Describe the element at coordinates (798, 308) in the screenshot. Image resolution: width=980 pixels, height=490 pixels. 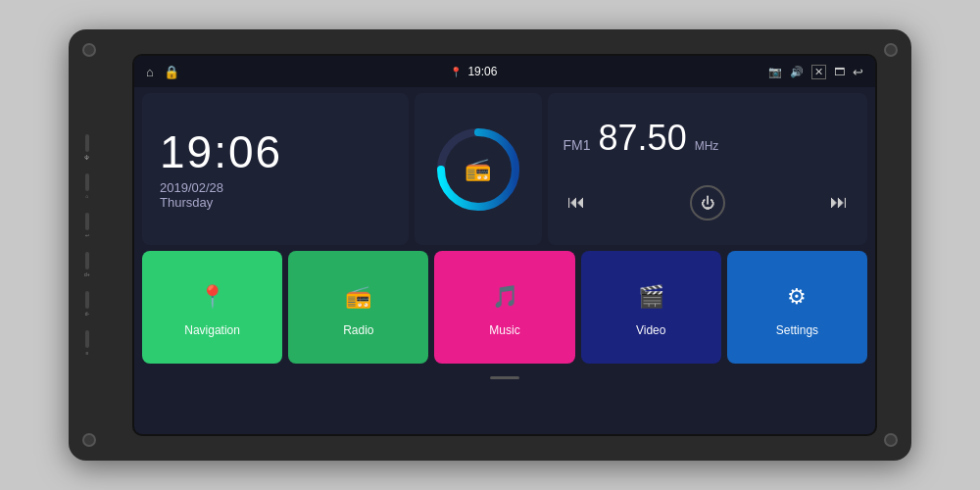
I see `app-tile-settings: ⚙ Settings` at that location.